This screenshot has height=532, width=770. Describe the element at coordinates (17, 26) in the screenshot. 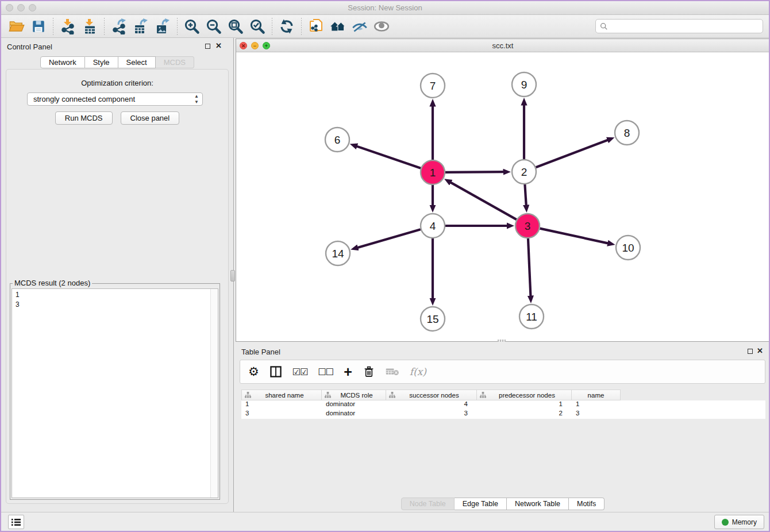

I see `open-folder-icon` at that location.